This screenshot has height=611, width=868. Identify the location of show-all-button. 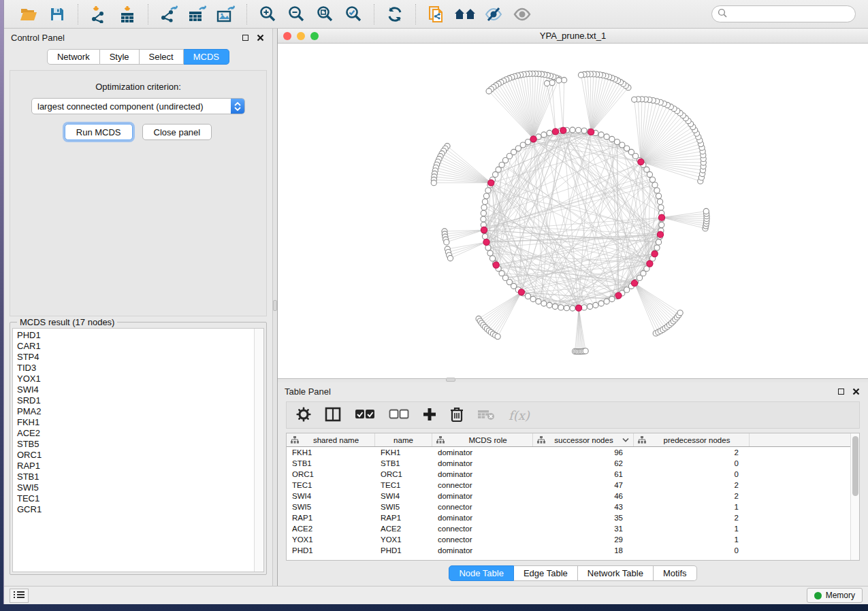
(522, 14).